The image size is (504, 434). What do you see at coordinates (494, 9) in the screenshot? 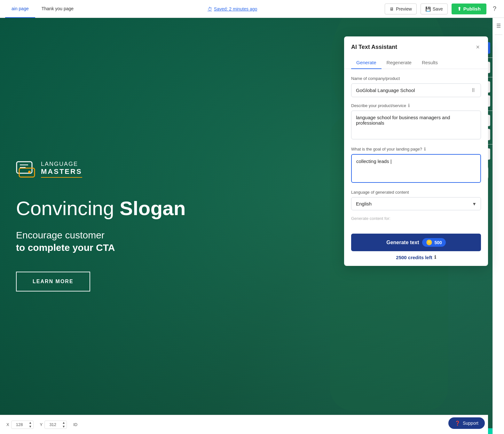
I see `help-icon: ?` at bounding box center [494, 9].